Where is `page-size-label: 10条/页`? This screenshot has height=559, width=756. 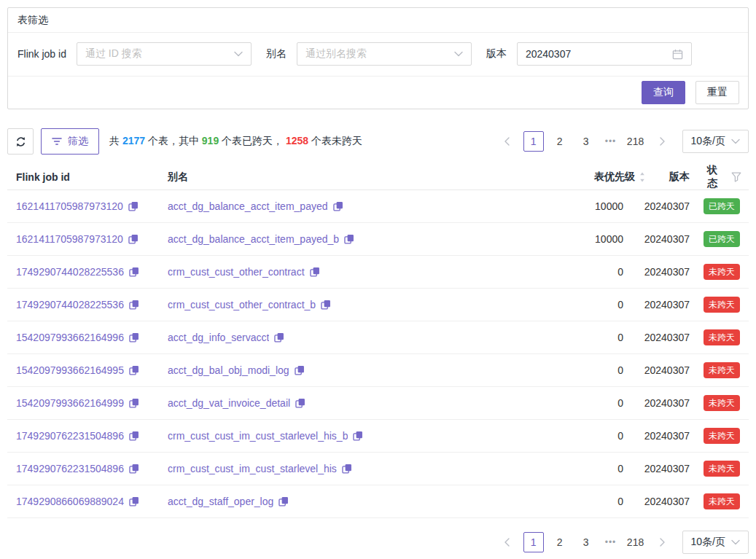 page-size-label: 10条/页 is located at coordinates (709, 542).